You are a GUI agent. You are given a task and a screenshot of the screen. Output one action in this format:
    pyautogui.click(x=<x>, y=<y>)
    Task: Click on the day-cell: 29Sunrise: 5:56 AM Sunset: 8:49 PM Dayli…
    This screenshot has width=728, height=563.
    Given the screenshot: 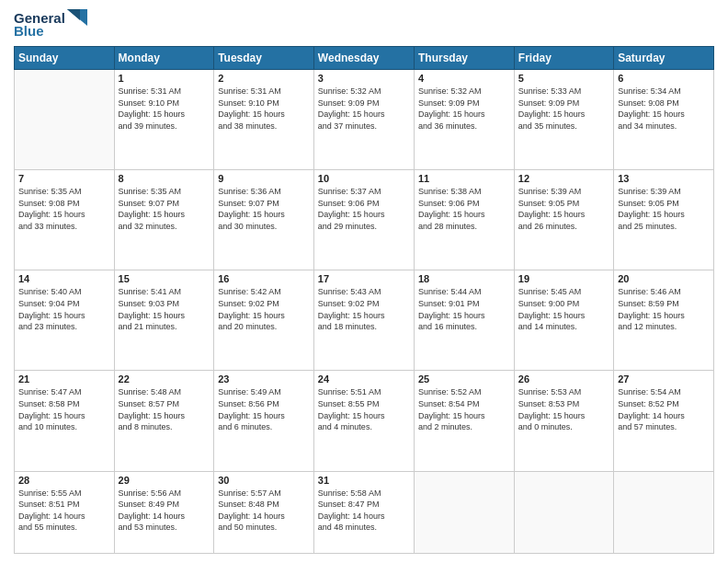 What is the action you would take?
    pyautogui.click(x=164, y=511)
    